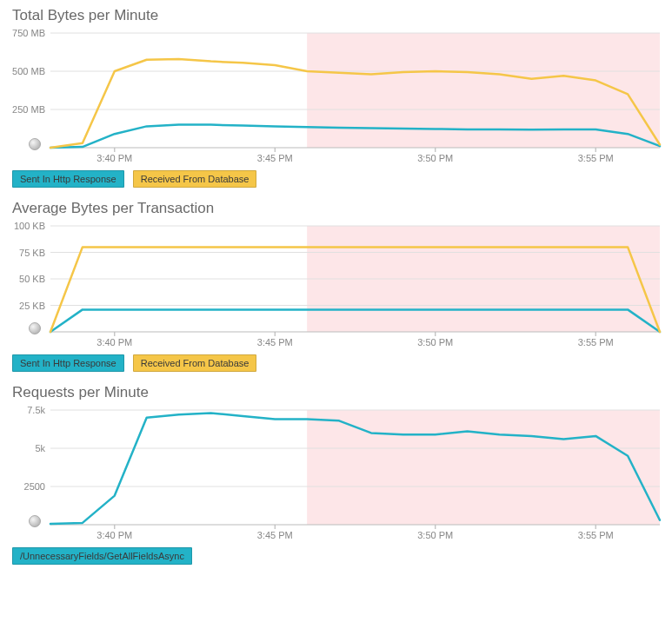  I want to click on y-tick-label: 250 MB, so click(29, 109).